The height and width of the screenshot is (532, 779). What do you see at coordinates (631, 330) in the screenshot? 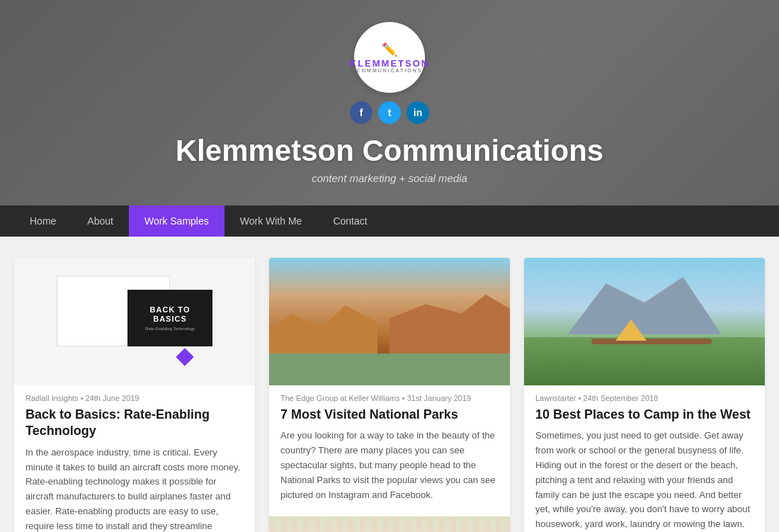
I see `camp-tent-icon` at bounding box center [631, 330].